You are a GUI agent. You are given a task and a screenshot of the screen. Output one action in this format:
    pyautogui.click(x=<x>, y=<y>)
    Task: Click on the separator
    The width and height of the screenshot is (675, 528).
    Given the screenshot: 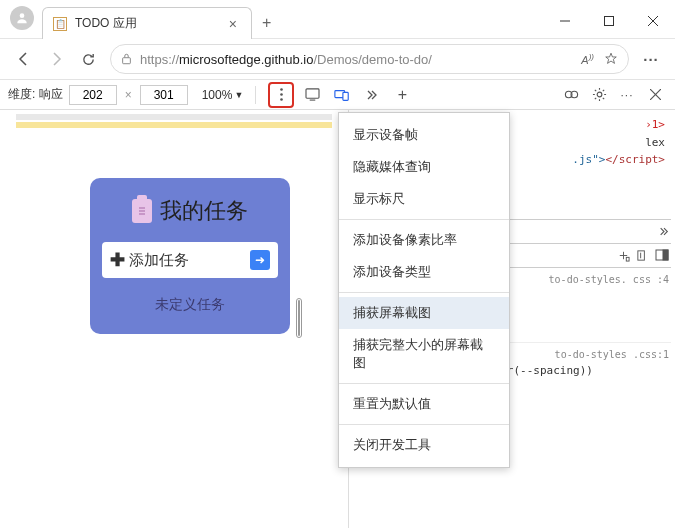 What is the action you would take?
    pyautogui.click(x=256, y=95)
    